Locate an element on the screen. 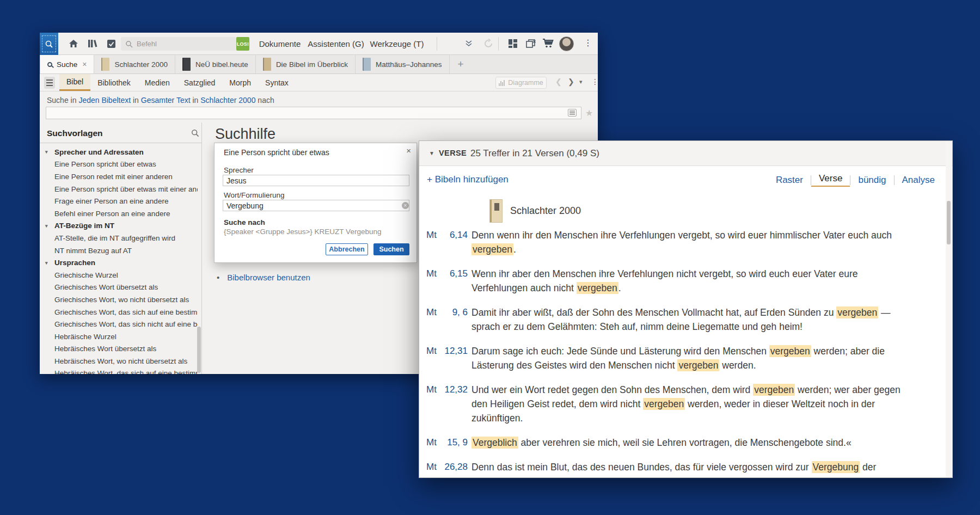 The width and height of the screenshot is (980, 515). verse-reference: Mt6,15 is located at coordinates (447, 281).